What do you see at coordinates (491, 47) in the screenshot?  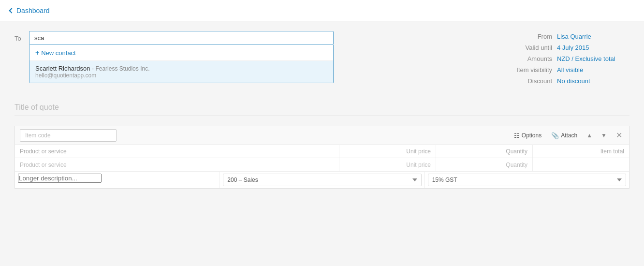 I see `meta-valid-until-row: Valid until 4 July 2015` at bounding box center [491, 47].